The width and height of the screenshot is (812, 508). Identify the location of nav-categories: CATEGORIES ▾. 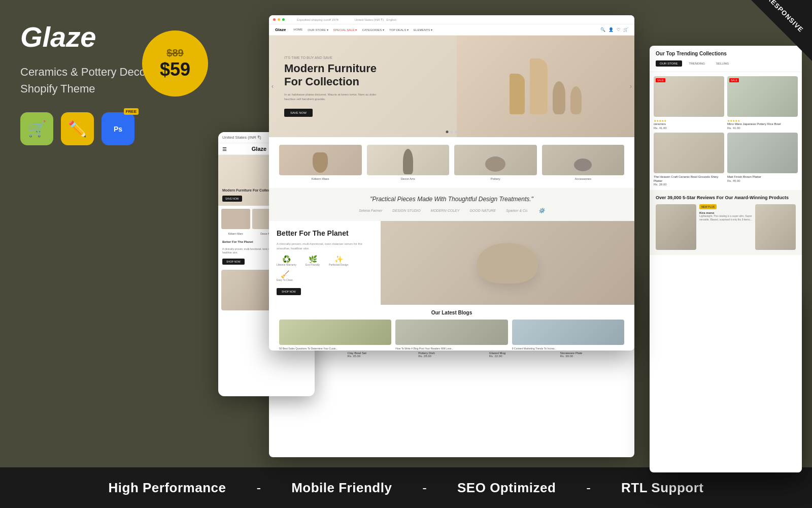
(373, 29).